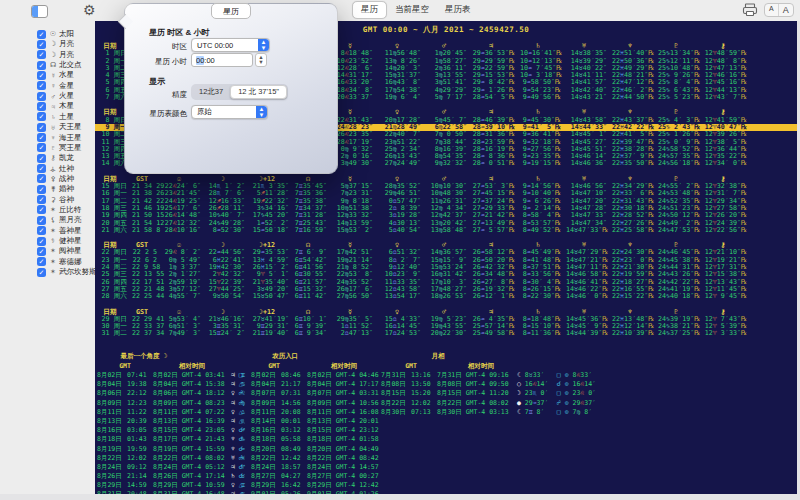 The image size is (800, 500). I want to click on moon-phase-row: 8月22日12:028月22日 GMT-4 08:02● 29♒37′☍ ⊙ 2…, so click(511, 404).